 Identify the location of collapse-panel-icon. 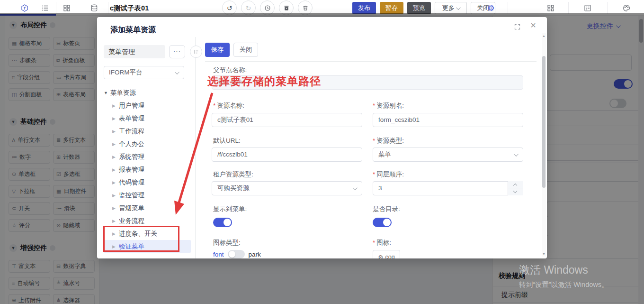
(196, 52).